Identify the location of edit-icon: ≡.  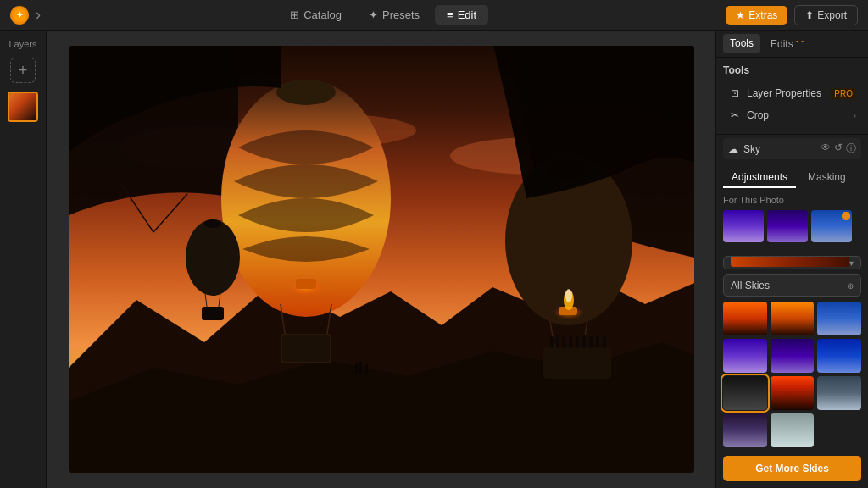
(450, 15).